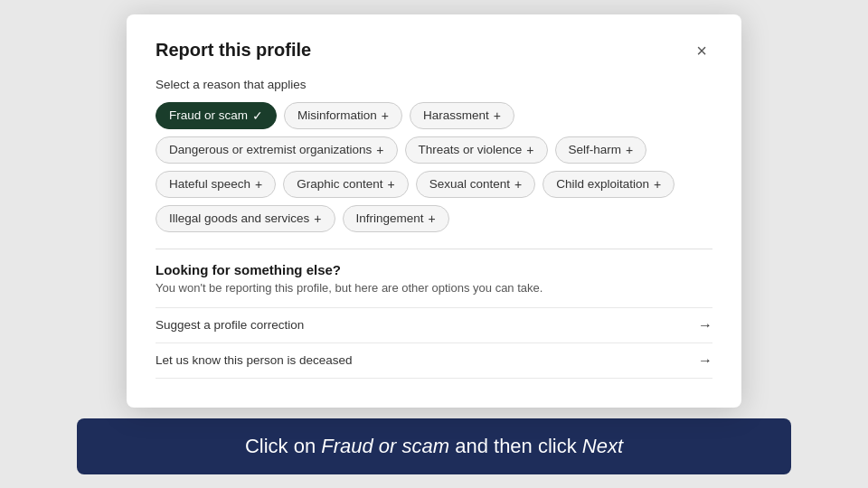  What do you see at coordinates (434, 51) in the screenshot?
I see `modal-header: Report this profile ×` at bounding box center [434, 51].